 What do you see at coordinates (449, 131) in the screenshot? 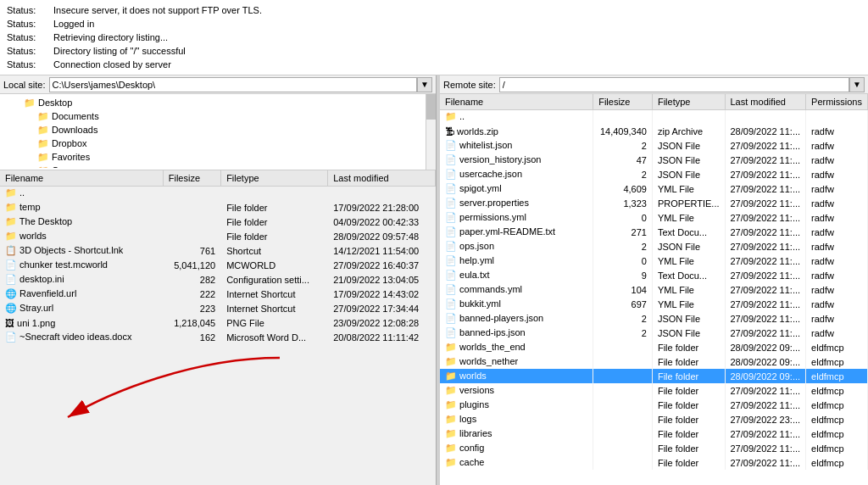
I see `zip-icon: 🗜` at bounding box center [449, 131].